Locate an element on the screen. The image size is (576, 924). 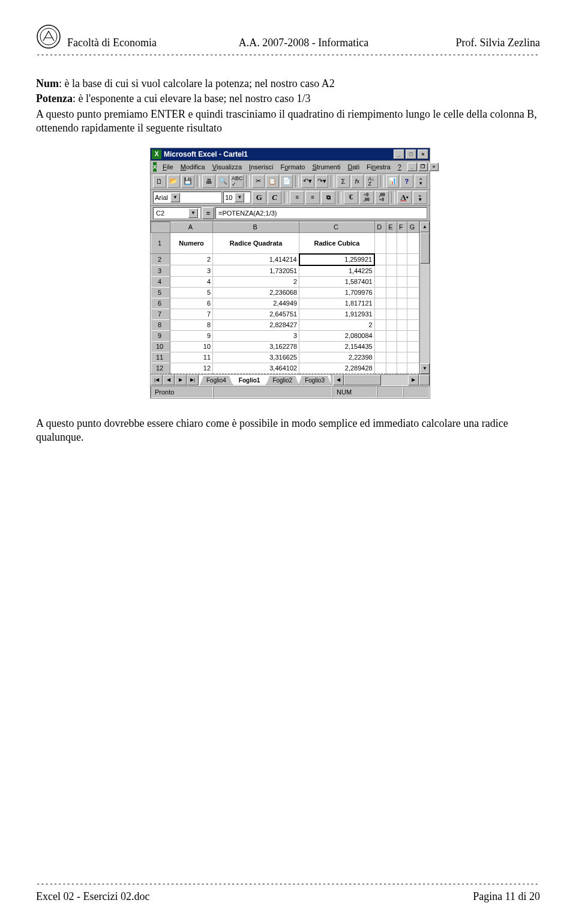
cell: 7 is located at coordinates (192, 314).